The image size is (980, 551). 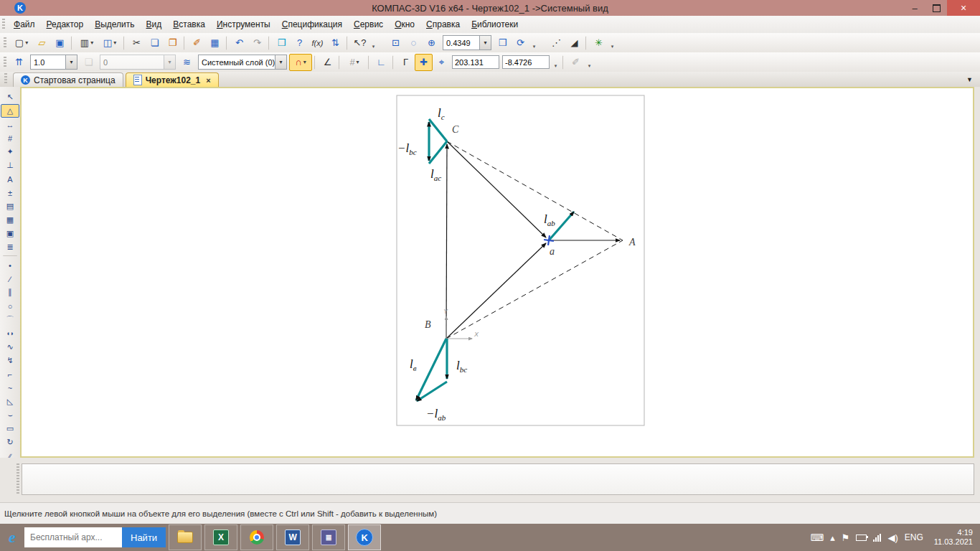 I want to click on menu-item: Вставка, so click(x=189, y=24).